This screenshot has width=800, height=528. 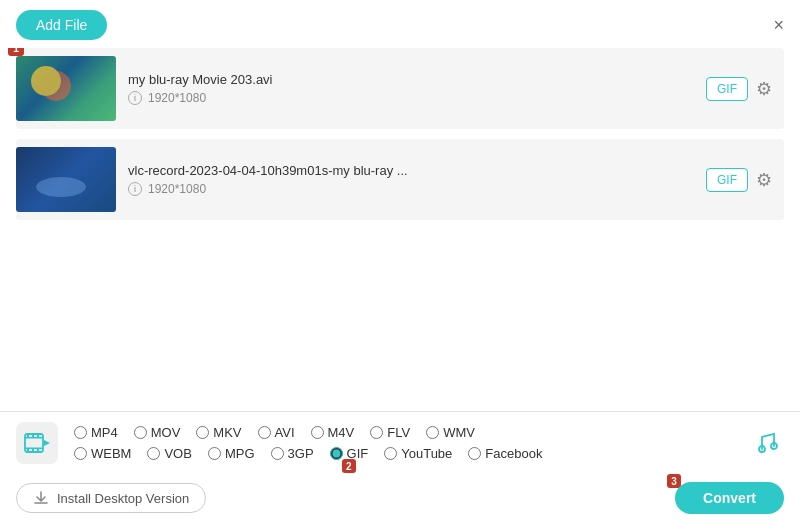 What do you see at coordinates (764, 89) in the screenshot?
I see `settings-button-1: ⚙` at bounding box center [764, 89].